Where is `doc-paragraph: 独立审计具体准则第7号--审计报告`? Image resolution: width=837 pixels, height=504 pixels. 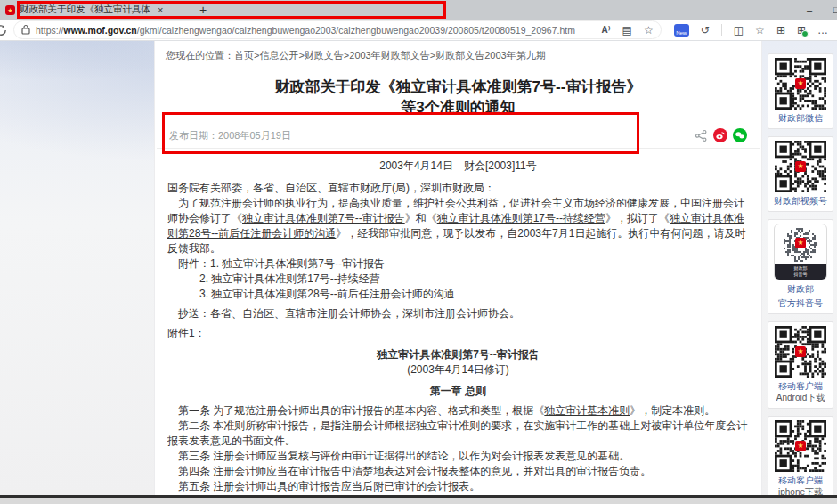 doc-paragraph: 独立审计具体准则第7号--审计报告 is located at coordinates (458, 354).